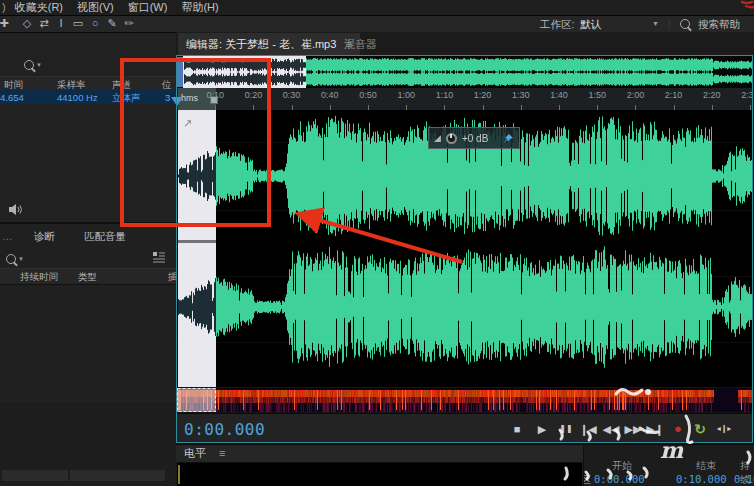  I want to click on spectral-display, so click(465, 400).